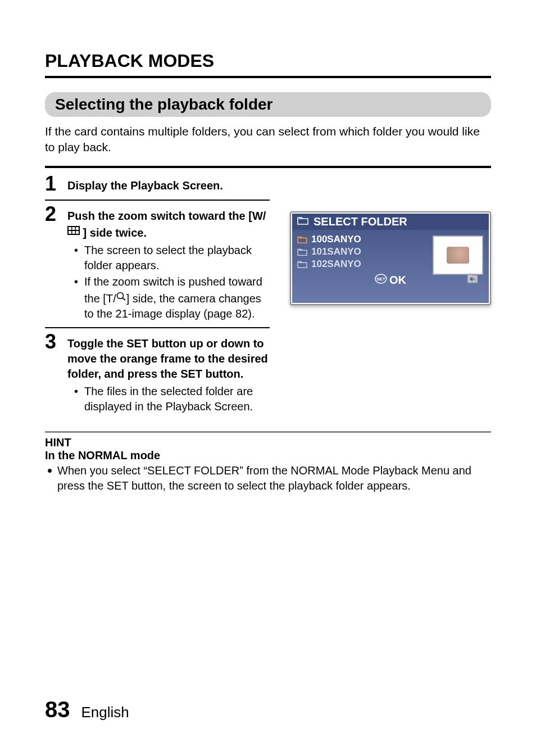  Describe the element at coordinates (169, 399) in the screenshot. I see `list-item: The files in the selected folder are dis…` at that location.